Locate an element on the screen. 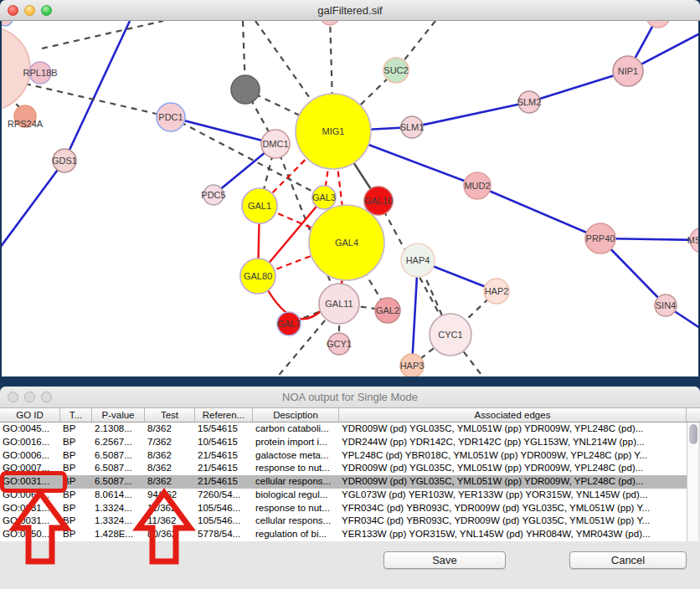 The image size is (700, 589). cell-test: 80/362 is located at coordinates (170, 535).